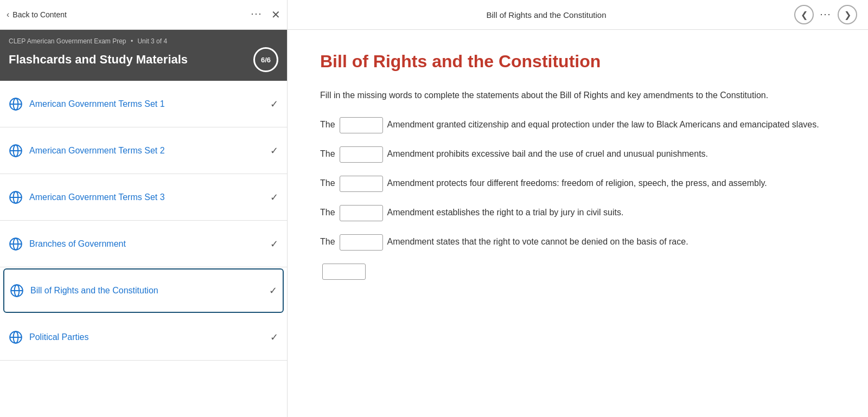 The height and width of the screenshot is (417, 868). Describe the element at coordinates (98, 60) in the screenshot. I see `sidebar-title-text: Flashcards and Study Materials` at that location.